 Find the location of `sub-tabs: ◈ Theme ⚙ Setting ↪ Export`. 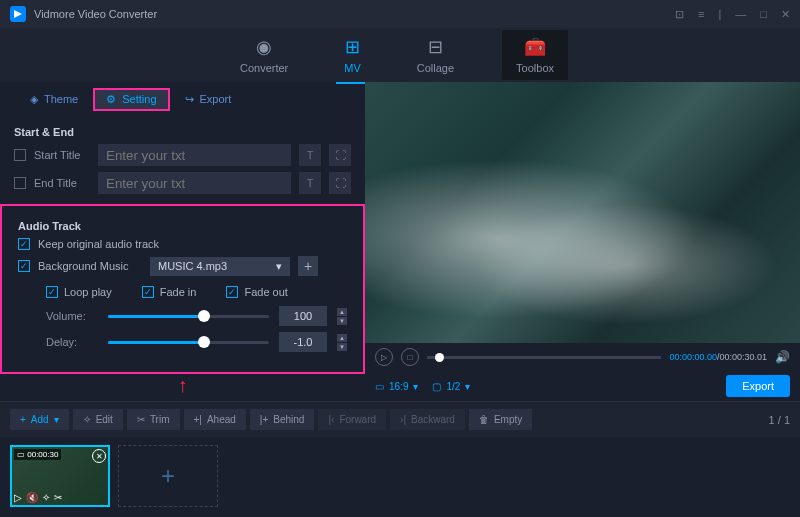

sub-tabs: ◈ Theme ⚙ Setting ↪ Export is located at coordinates (182, 99).